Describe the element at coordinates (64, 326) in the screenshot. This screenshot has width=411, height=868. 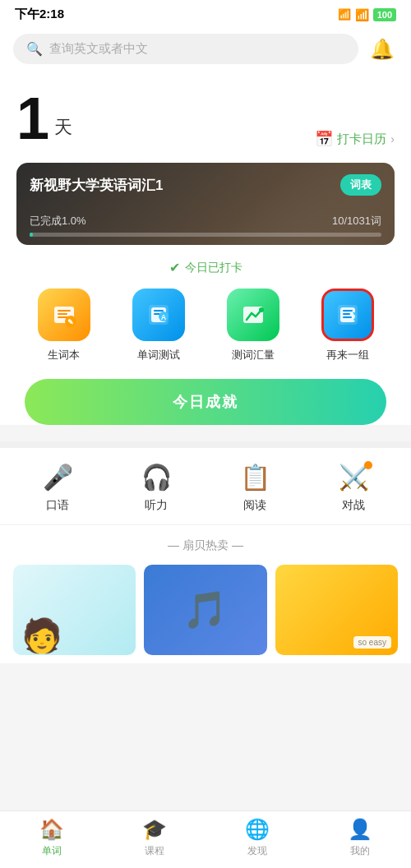
I see `action-shengci: ✎ 生词本` at that location.